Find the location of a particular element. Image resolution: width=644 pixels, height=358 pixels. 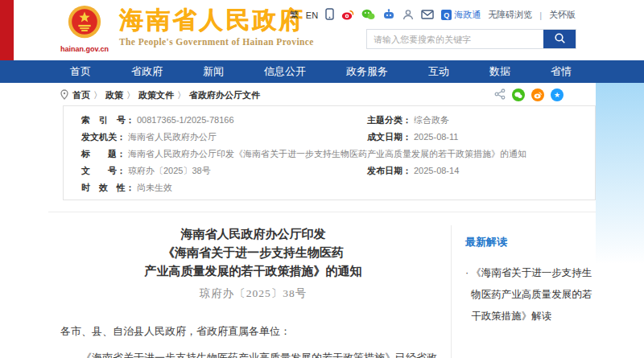

nav-item-interaction: 互动 is located at coordinates (439, 72).